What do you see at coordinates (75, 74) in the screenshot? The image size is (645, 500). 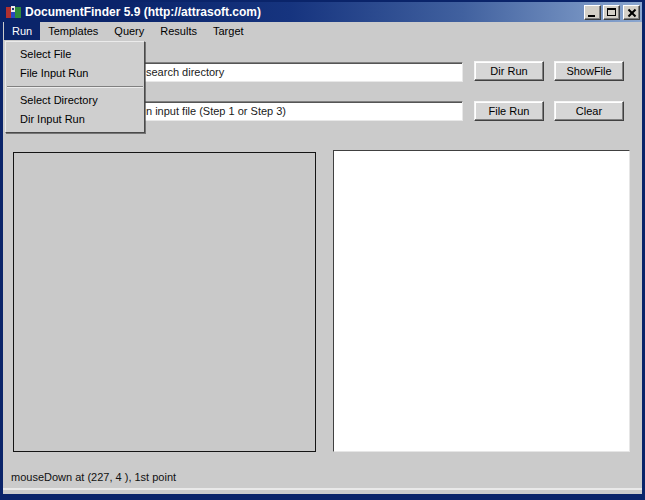 I see `menu-item-file-input-run: File Input Run` at bounding box center [75, 74].